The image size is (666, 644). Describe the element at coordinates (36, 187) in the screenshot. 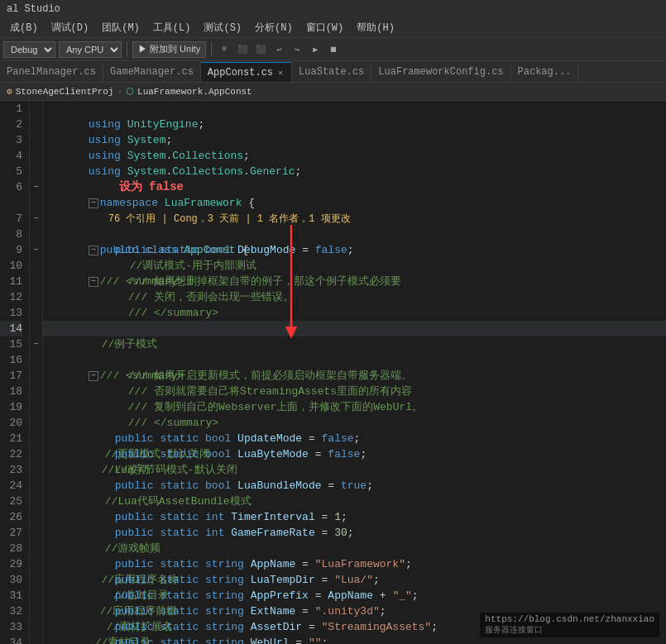

I see `fold-6: −` at that location.